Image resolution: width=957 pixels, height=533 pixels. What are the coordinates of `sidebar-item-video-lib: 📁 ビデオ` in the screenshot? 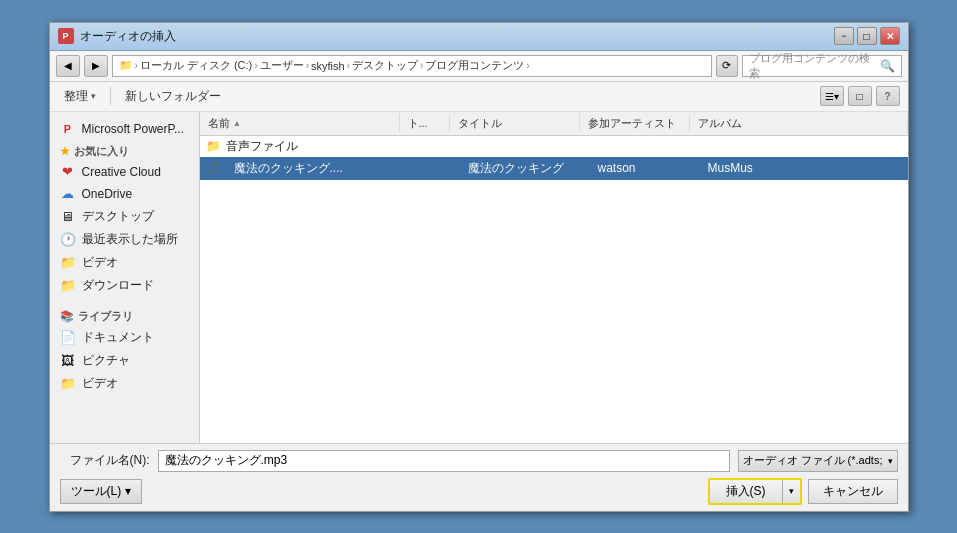 It's located at (124, 384).